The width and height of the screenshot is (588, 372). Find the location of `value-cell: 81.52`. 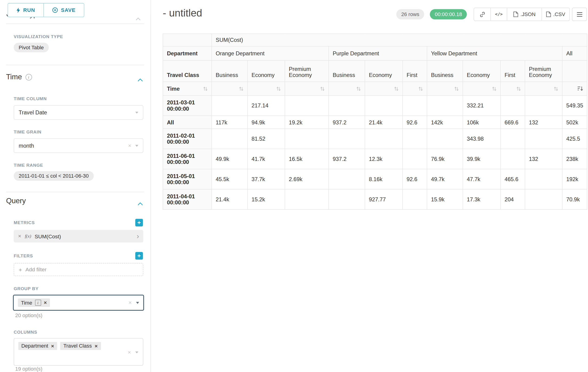

value-cell: 81.52 is located at coordinates (266, 139).